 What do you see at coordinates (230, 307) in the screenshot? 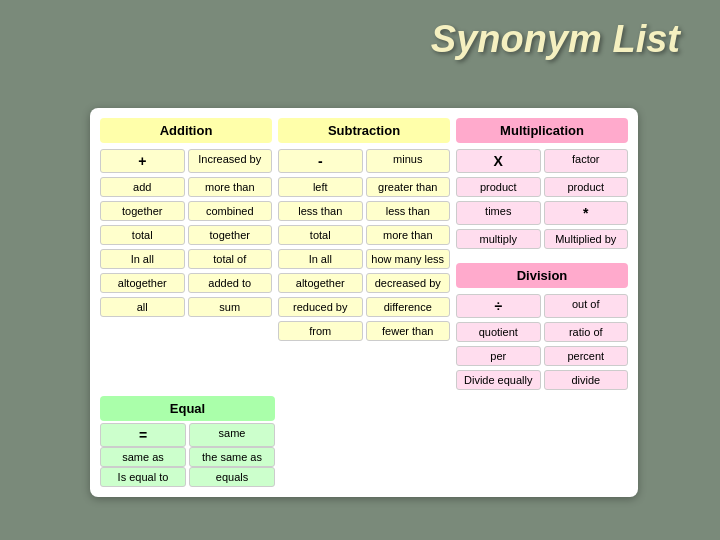
I see `addition-cell-6-1: sum` at bounding box center [230, 307].